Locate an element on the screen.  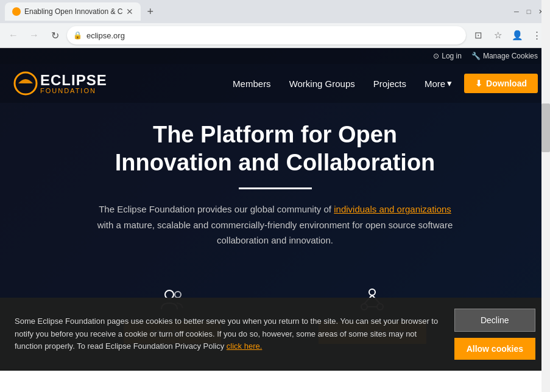
logo-foundation-text: FOUNDATION is located at coordinates (74, 91).